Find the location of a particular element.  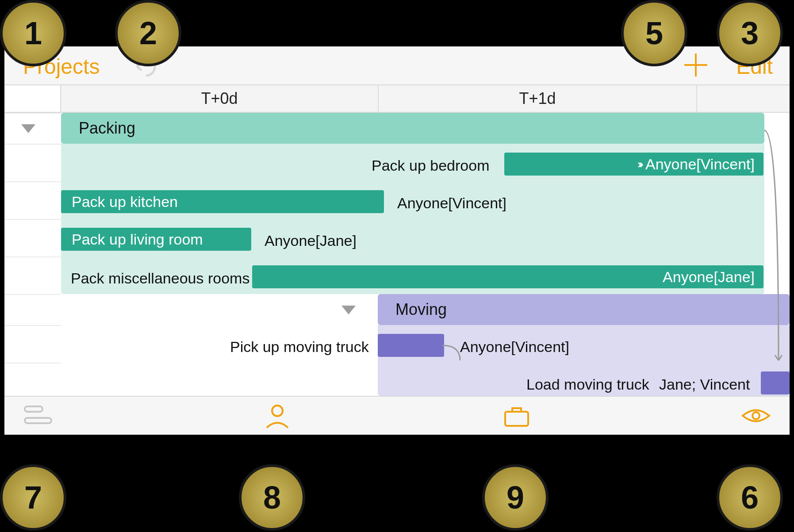

group-header-moving: Moving is located at coordinates (584, 310).